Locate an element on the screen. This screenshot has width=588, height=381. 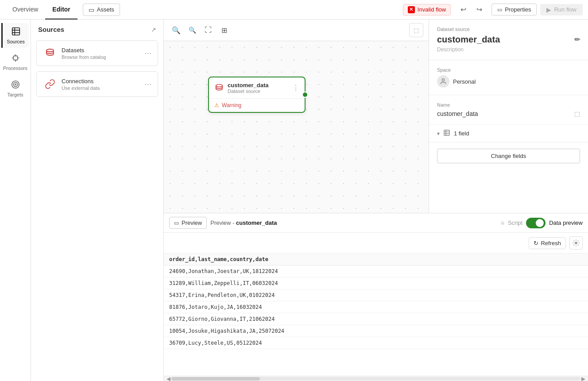
preview-title: Preview - customer_data is located at coordinates (244, 223).